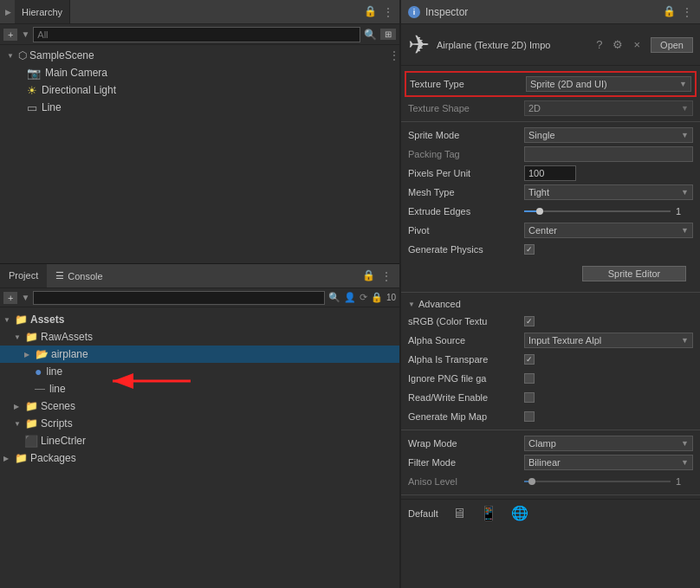  What do you see at coordinates (54, 372) in the screenshot?
I see `line-asset-label: line` at bounding box center [54, 372].